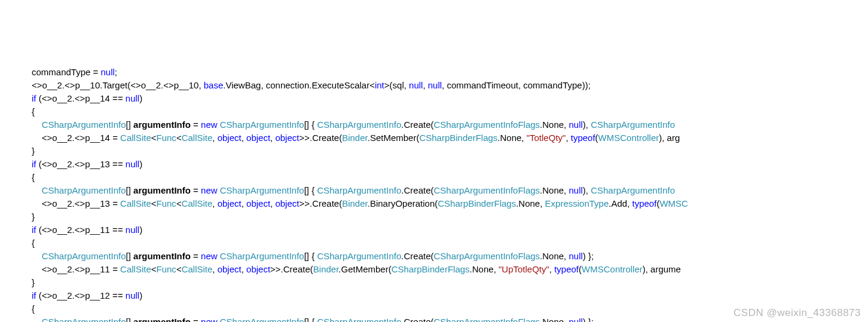  What do you see at coordinates (487, 256) in the screenshot?
I see `type: CSharpArgumentInfoFlags` at bounding box center [487, 256].